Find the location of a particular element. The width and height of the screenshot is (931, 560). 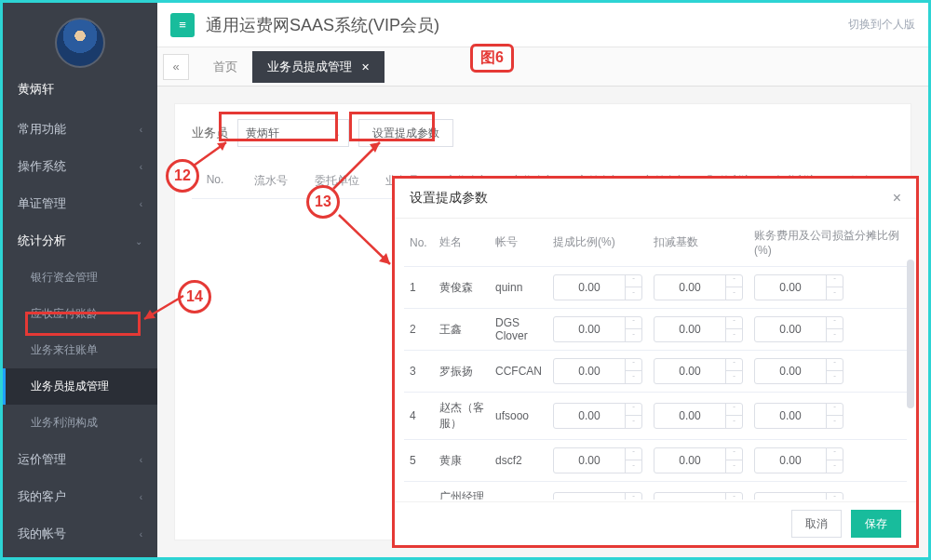

salesperson-select: 黄炳轩 ⌄ is located at coordinates (293, 133).